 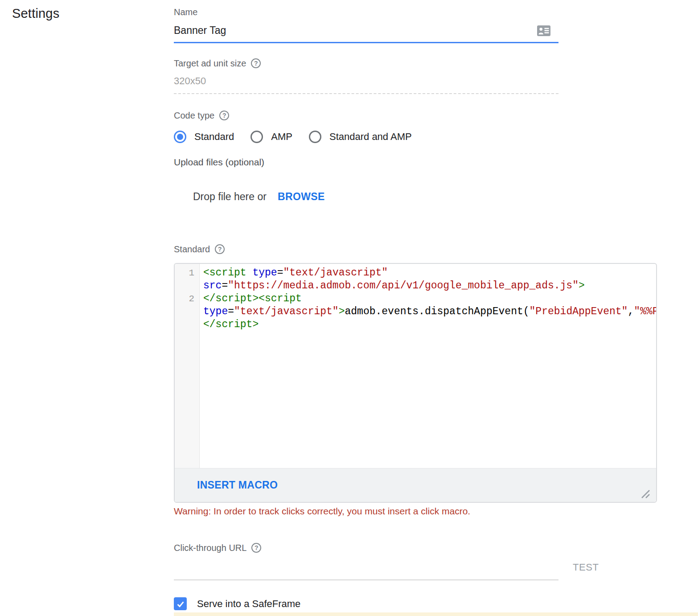 What do you see at coordinates (355, 30) in the screenshot?
I see `name-input` at bounding box center [355, 30].